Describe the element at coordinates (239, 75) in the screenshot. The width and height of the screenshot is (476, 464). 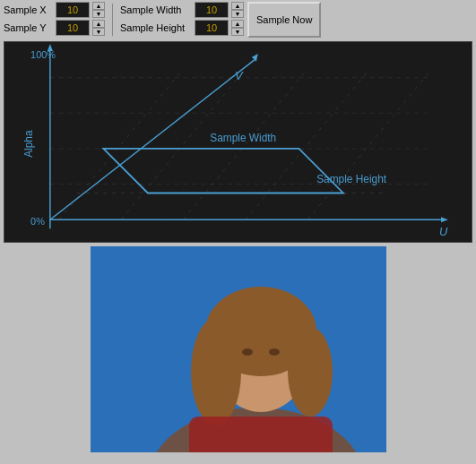
I see `svg-text: V` at that location.